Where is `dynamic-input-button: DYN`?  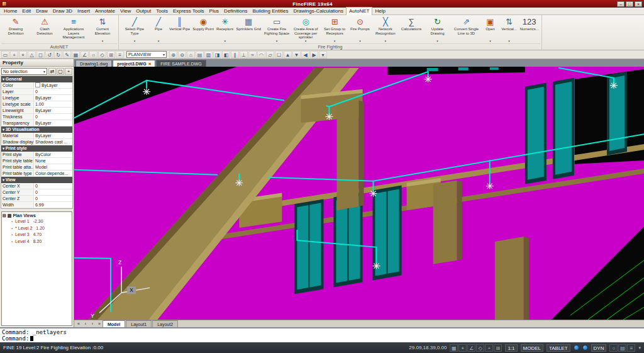 dynamic-input-button: DYN is located at coordinates (599, 348).